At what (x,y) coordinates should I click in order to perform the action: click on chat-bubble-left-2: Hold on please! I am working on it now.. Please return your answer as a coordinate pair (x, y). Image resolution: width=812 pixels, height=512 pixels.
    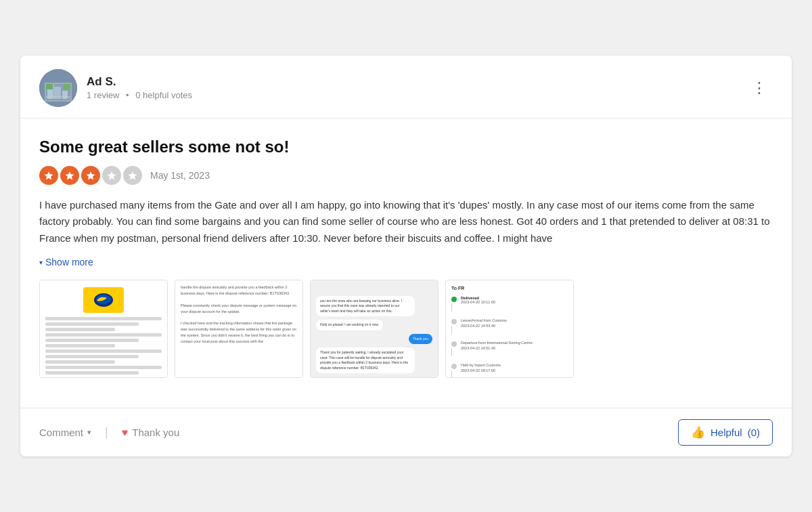
    Looking at the image, I should click on (349, 325).